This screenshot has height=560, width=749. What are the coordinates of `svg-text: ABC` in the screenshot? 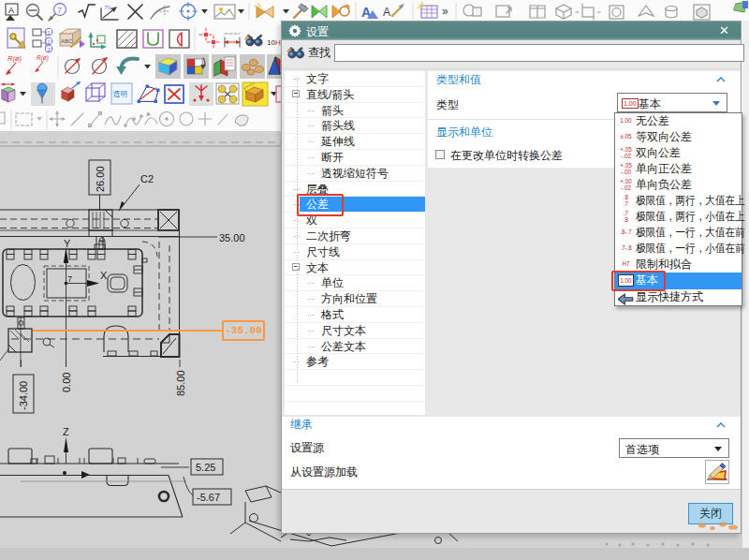 It's located at (67, 41).